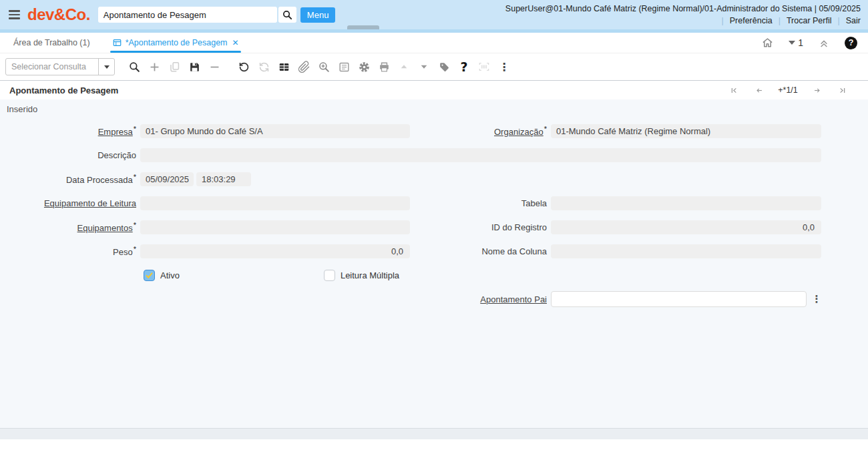  I want to click on parent-record-button, so click(404, 67).